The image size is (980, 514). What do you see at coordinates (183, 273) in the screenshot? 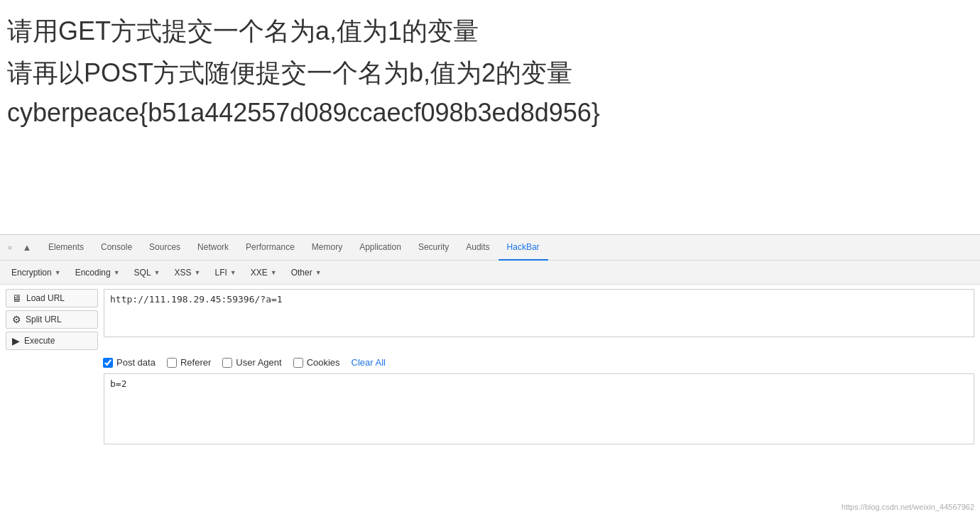
I see `xss-label: XSS` at bounding box center [183, 273].